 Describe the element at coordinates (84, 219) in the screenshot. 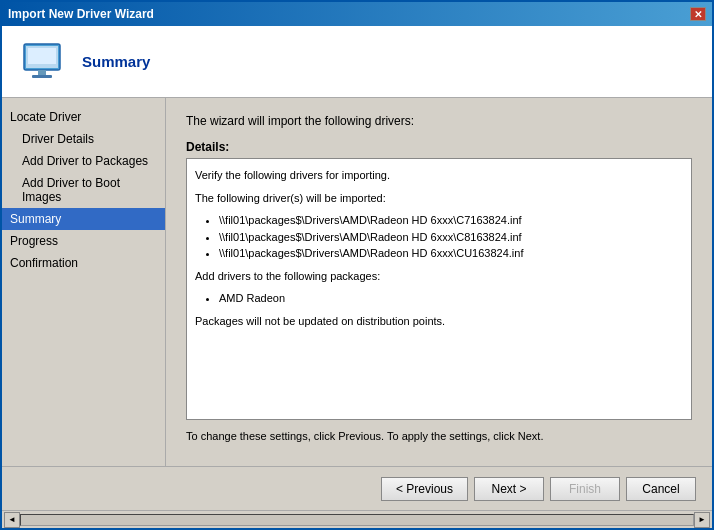

I see `sidebar-item-summary: Summary` at that location.